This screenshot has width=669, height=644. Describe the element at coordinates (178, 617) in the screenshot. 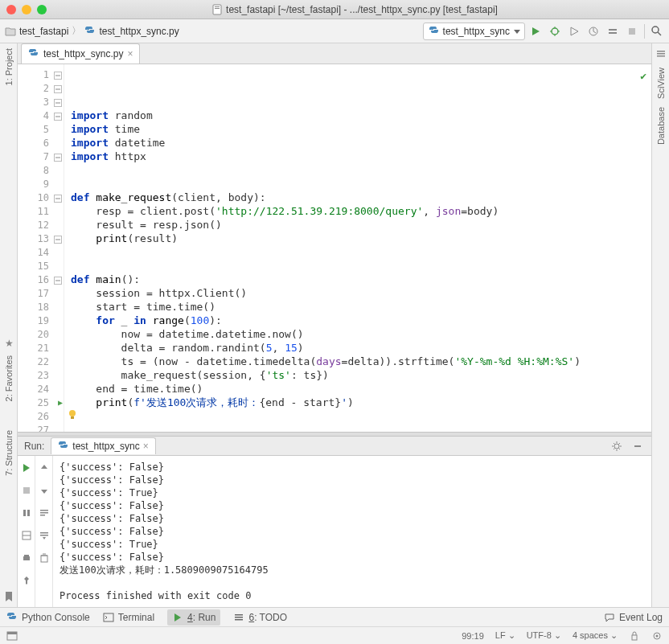

I see `play-icon` at that location.